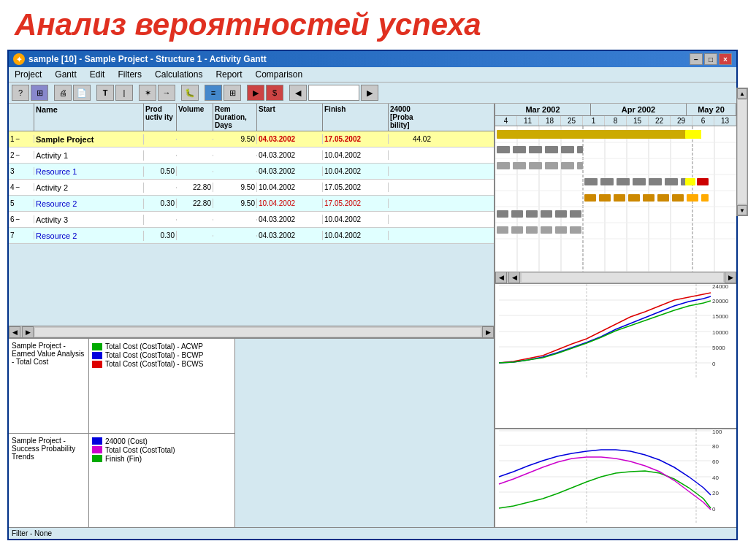  What do you see at coordinates (714, 510) in the screenshot?
I see `svg-text: 0` at bounding box center [714, 510].